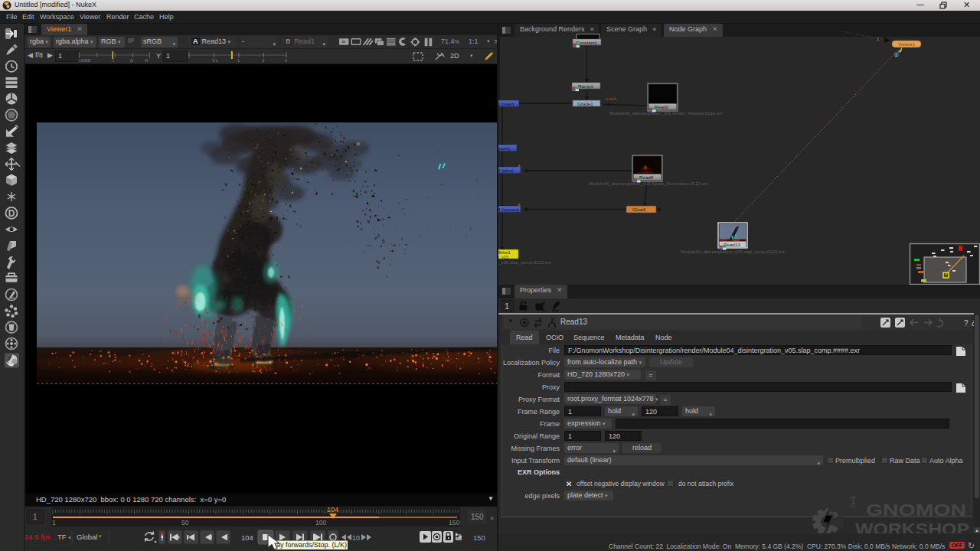  What do you see at coordinates (12, 214) in the screenshot?
I see `svg-text: D` at bounding box center [12, 214].